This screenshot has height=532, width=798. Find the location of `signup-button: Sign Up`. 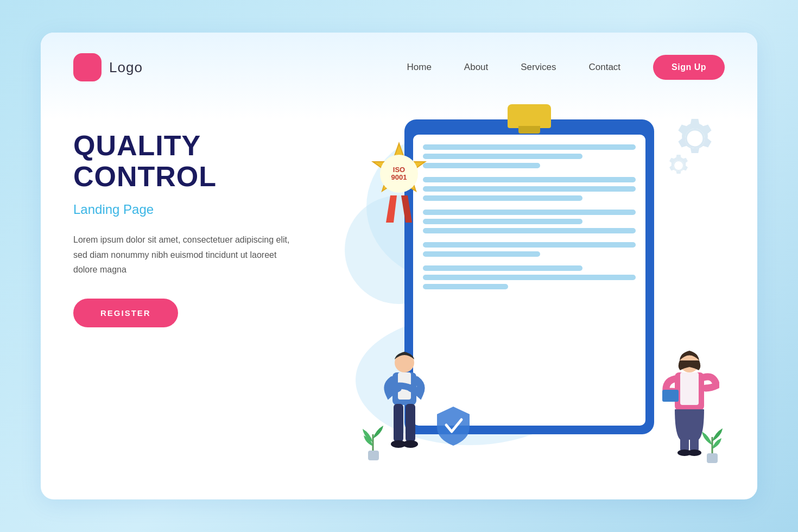

signup-button: Sign Up is located at coordinates (689, 67).